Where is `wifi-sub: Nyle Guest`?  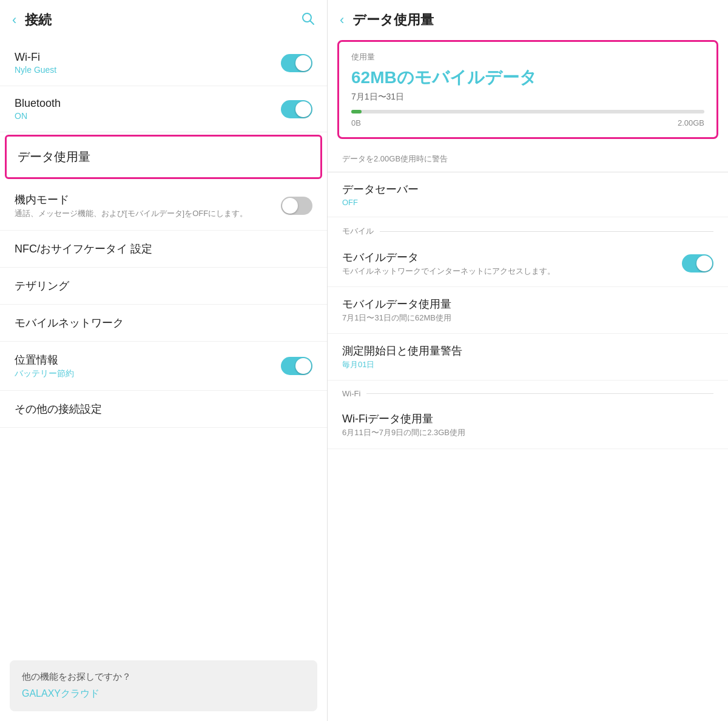 wifi-sub: Nyle Guest is located at coordinates (148, 70).